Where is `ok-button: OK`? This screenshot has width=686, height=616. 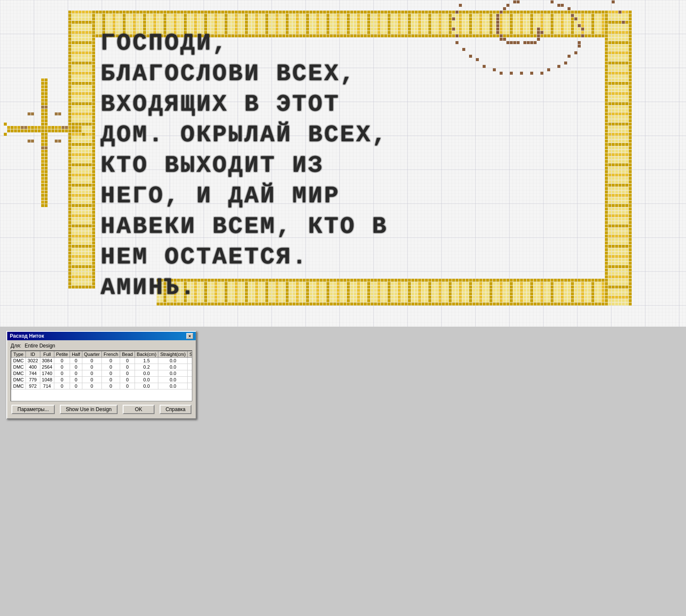
ok-button: OK is located at coordinates (138, 409).